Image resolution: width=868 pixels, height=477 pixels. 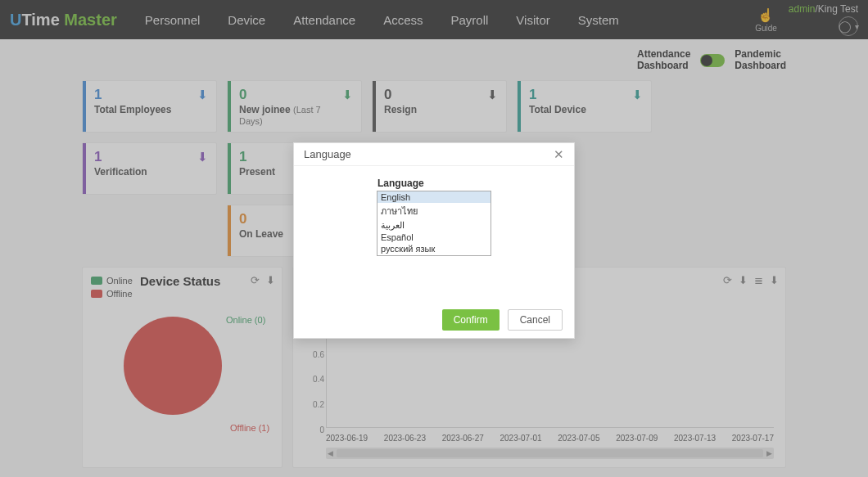 What do you see at coordinates (434, 241) in the screenshot?
I see `language-dialog: Language ✕ Language Englishภาษาไทยالعربي…` at bounding box center [434, 241].